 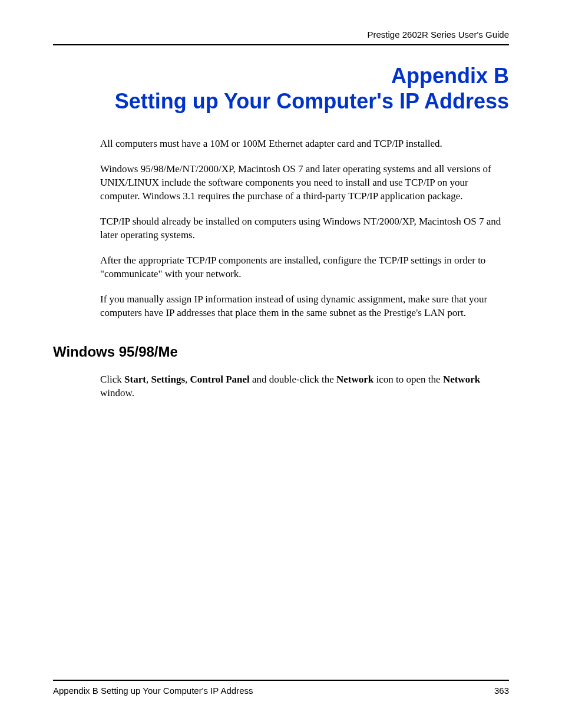 I want to click on paragraph-1: All computers must have a 10M or 100M Et…, so click(x=305, y=144).